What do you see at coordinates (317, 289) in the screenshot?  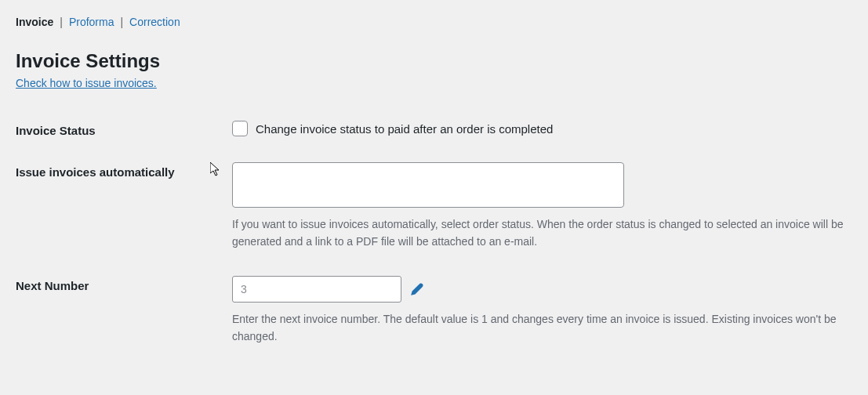 I see `input-next-number` at bounding box center [317, 289].